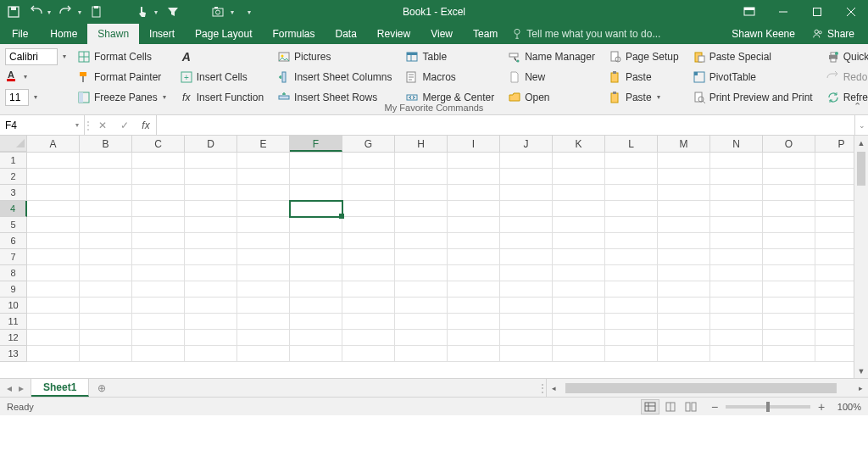 The height and width of the screenshot is (456, 868). What do you see at coordinates (64, 56) in the screenshot?
I see `font-name-dropdown-icon: ▾` at bounding box center [64, 56].